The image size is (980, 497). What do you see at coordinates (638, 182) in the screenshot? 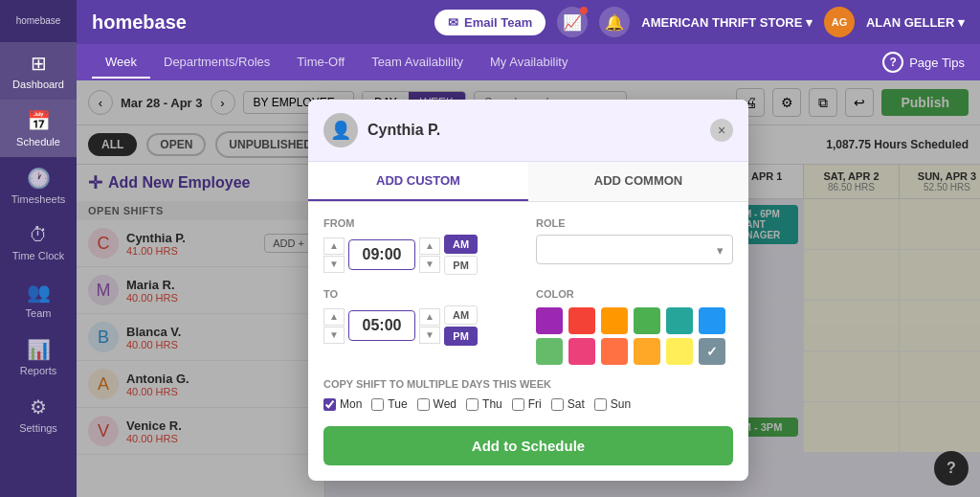
I see `tab-add-common: ADD COMMON` at bounding box center [638, 182].